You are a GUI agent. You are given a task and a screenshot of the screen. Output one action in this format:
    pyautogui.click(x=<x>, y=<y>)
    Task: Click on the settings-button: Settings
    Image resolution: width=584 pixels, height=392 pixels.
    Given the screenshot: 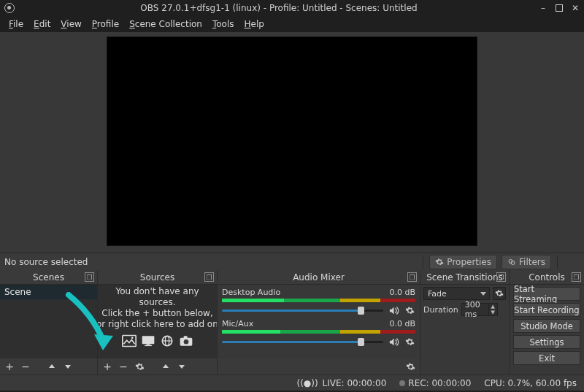 What is the action you would take?
    pyautogui.click(x=547, y=342)
    